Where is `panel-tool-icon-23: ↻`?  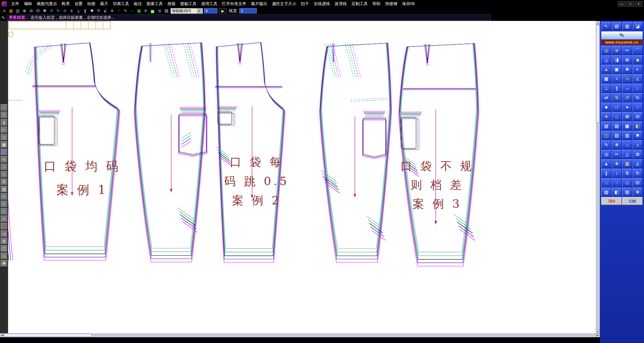
panel-tool-icon-23: ↻ is located at coordinates (638, 98).